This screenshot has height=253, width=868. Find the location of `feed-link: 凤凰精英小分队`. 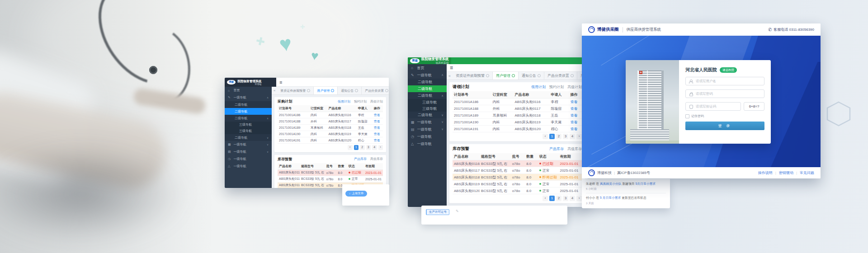

feed-link: 凤凰精英小分队 is located at coordinates (611, 183).